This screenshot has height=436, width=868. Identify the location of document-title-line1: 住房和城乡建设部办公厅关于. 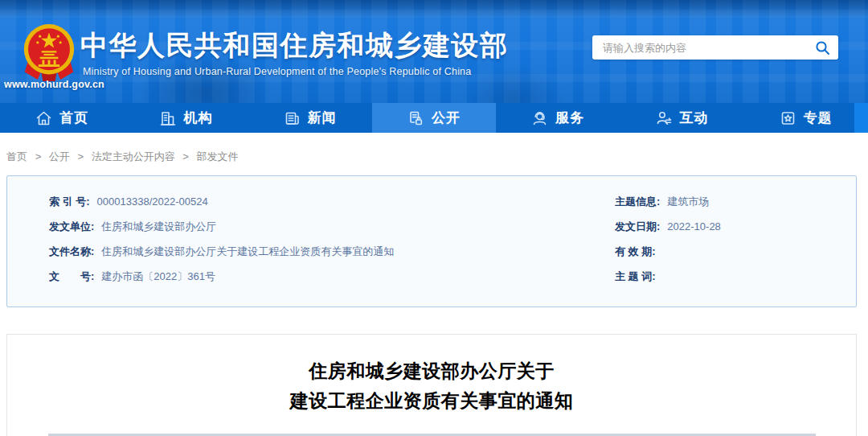
(432, 372).